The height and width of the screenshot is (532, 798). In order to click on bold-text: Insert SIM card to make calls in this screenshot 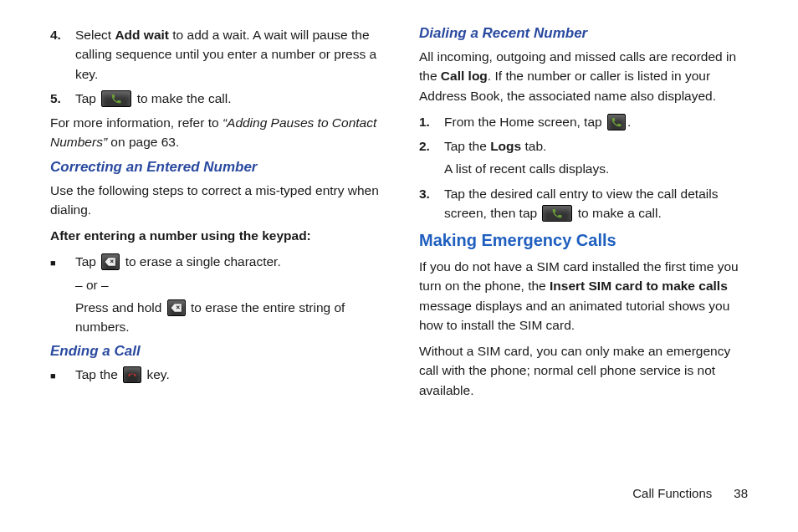, I will do `click(639, 286)`.